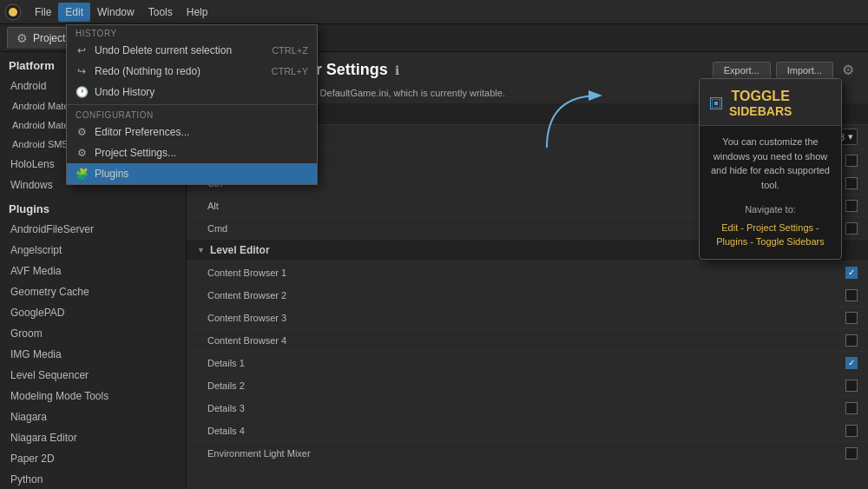 Image resolution: width=868 pixels, height=489 pixels. Describe the element at coordinates (192, 104) in the screenshot. I see `edit-dropdown-menu: HISTORY ↩ Undo Delete current selection …` at that location.